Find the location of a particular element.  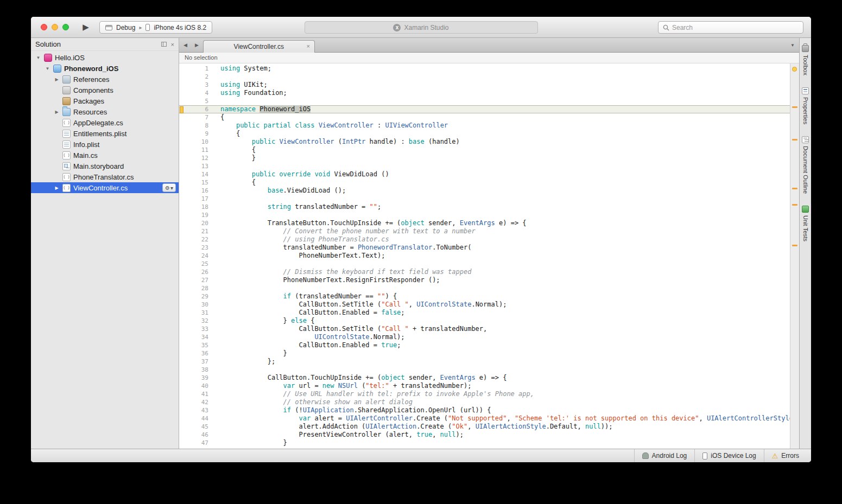

line-number: 14 is located at coordinates (196, 175).